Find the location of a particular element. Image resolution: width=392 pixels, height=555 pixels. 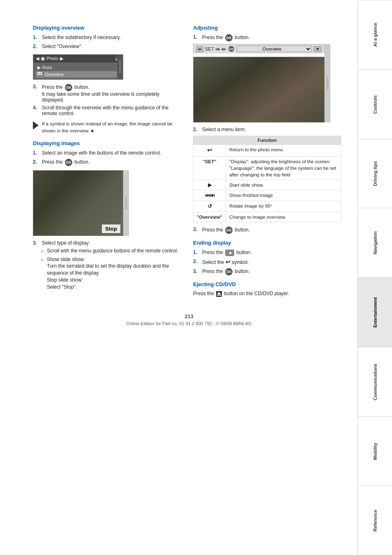

adj-step-1-text: Press the OK button. is located at coordinates (272, 38).